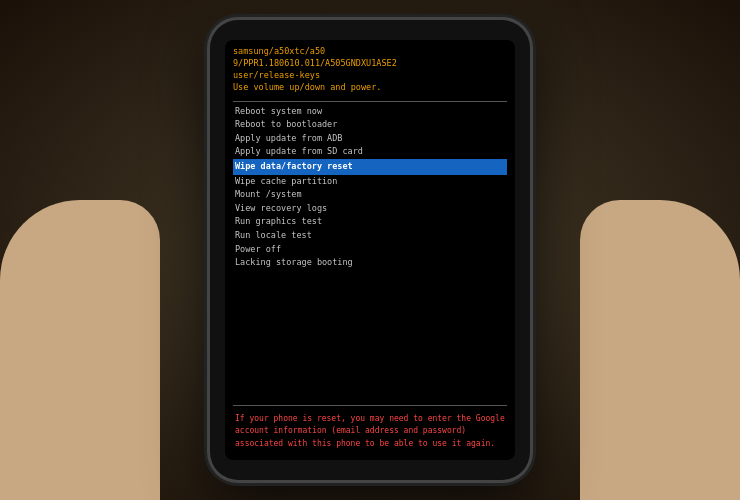 This screenshot has width=740, height=500. I want to click on menu-item-apply-adb: Apply update from ADB, so click(370, 139).